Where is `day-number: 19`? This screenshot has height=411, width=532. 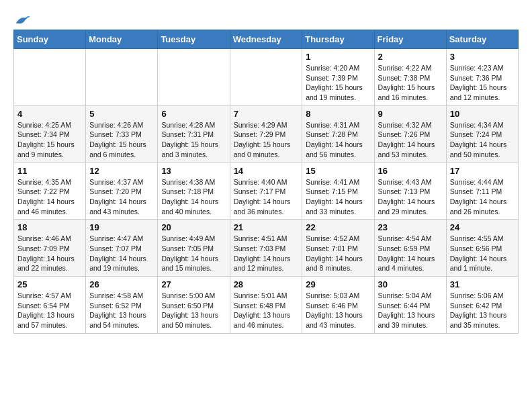 day-number: 19 is located at coordinates (122, 227).